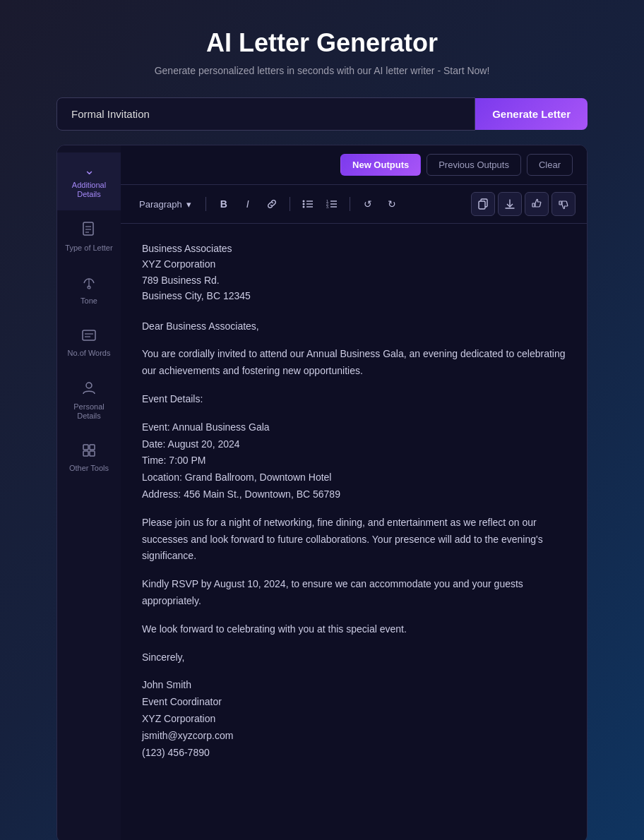  I want to click on tab-new-outputs: New Outputs, so click(381, 165).